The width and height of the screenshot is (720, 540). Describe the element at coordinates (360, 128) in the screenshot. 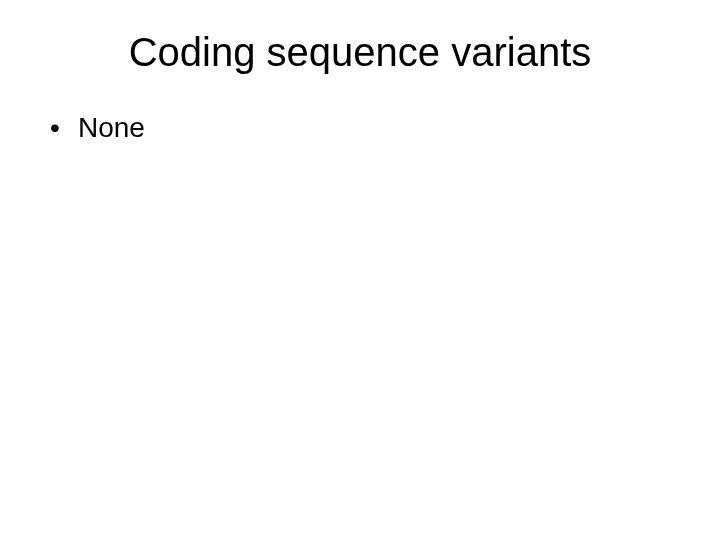

I see `slide-content: None` at that location.